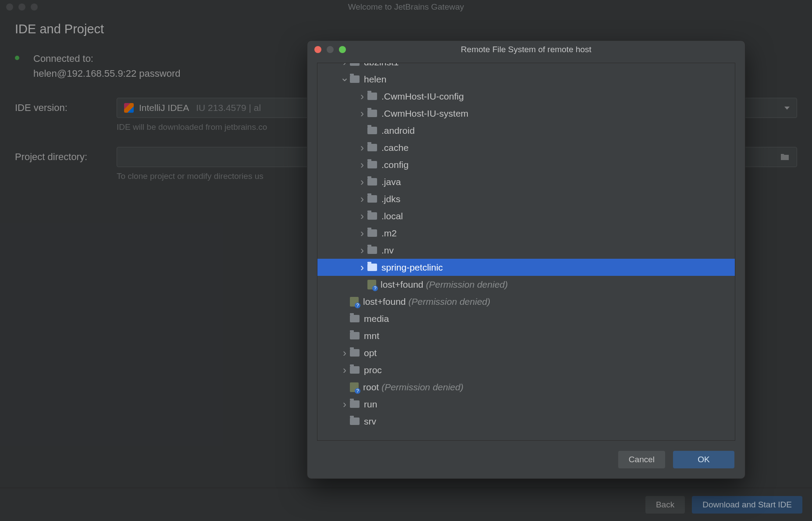 Image resolution: width=812 pixels, height=521 pixels. Describe the element at coordinates (526, 199) in the screenshot. I see `tree-row: .jdks` at that location.